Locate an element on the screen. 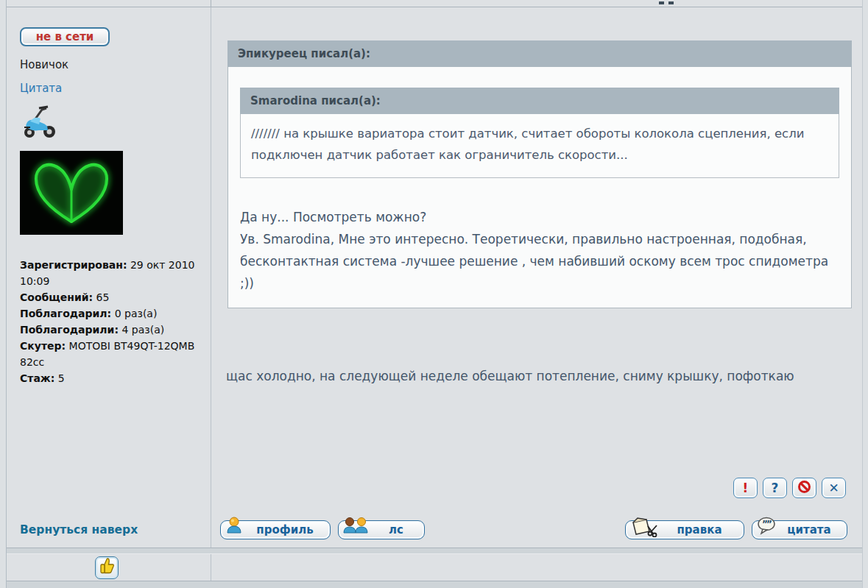  stat-messages: Сообщений: 65 is located at coordinates (111, 297).